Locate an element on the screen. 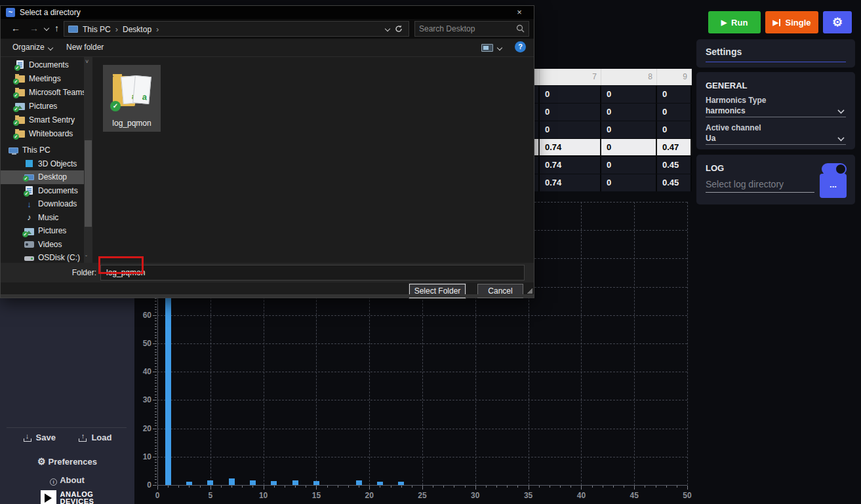  refresh-icon is located at coordinates (399, 29).